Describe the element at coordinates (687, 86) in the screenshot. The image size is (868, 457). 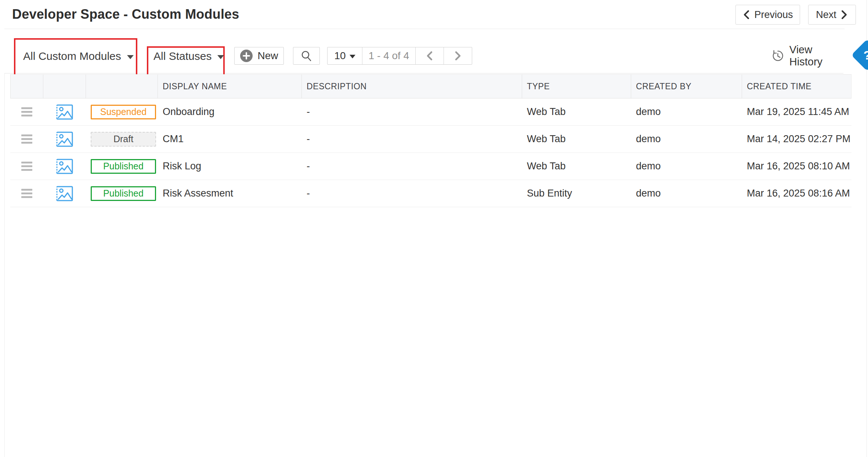
I see `header-created-by: CREATED BY` at that location.